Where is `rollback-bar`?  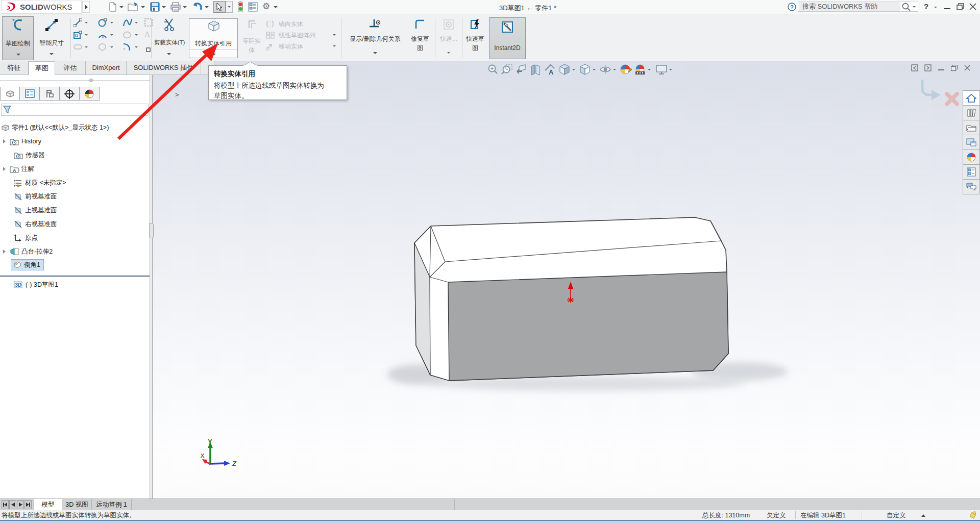
rollback-bar is located at coordinates (75, 276).